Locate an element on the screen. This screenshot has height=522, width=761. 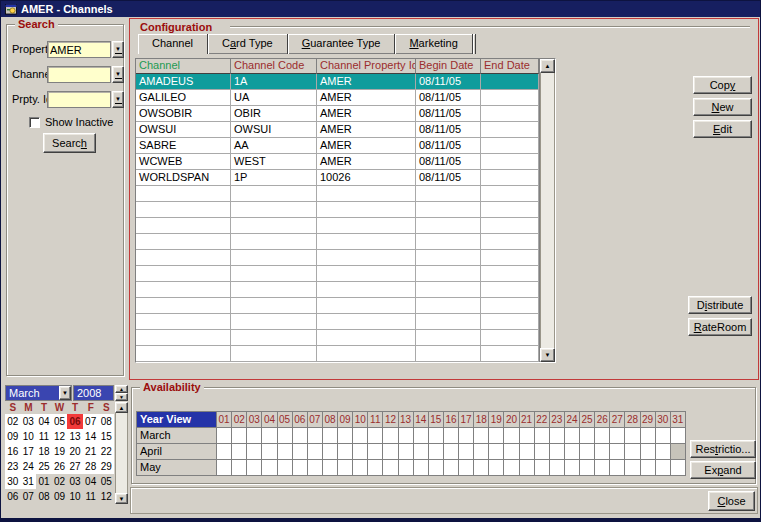
table-row: WORLDSPAN1P1002608/11/05 is located at coordinates (338, 178).